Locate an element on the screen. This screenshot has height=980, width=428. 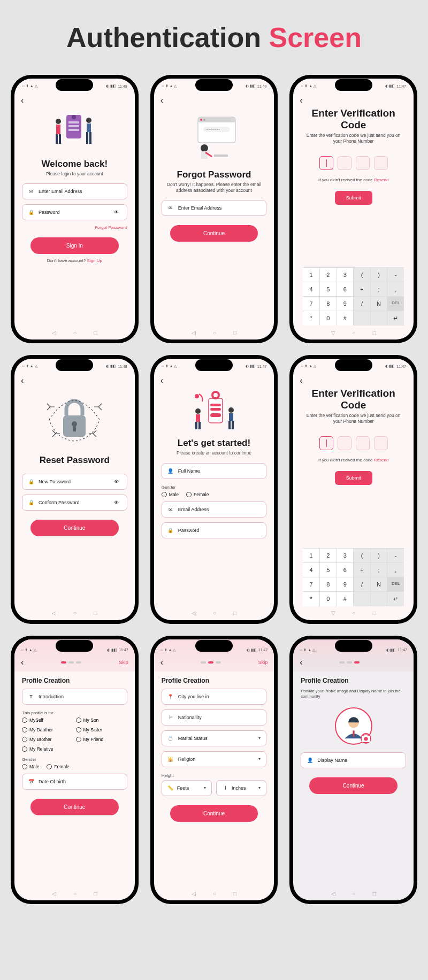
introduction-field: TIntroduction is located at coordinates (75, 697).